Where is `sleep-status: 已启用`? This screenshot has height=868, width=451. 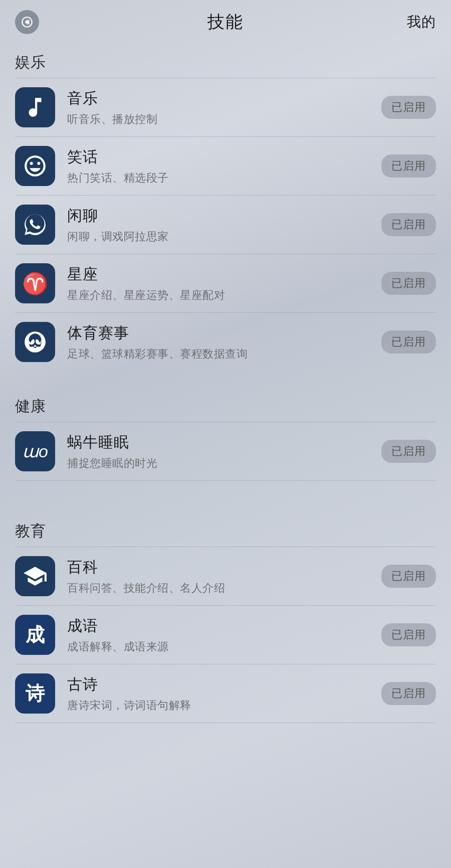
sleep-status: 已启用 is located at coordinates (409, 451).